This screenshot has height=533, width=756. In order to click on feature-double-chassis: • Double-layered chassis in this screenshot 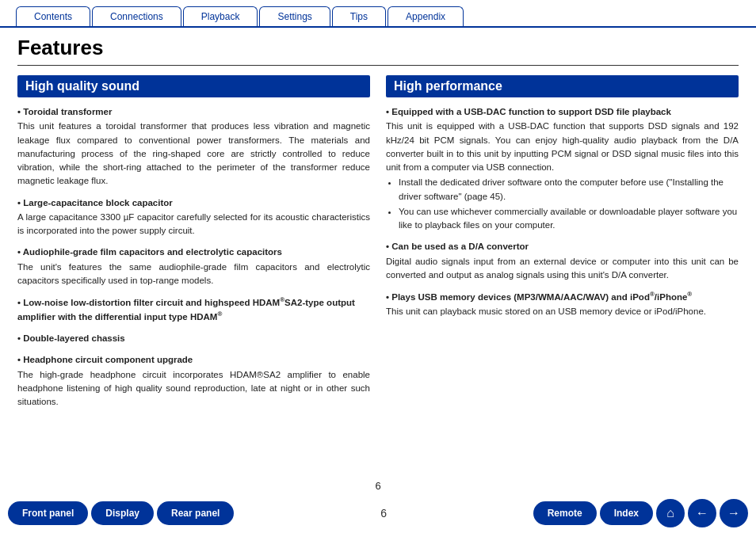, I will do `click(193, 339)`.